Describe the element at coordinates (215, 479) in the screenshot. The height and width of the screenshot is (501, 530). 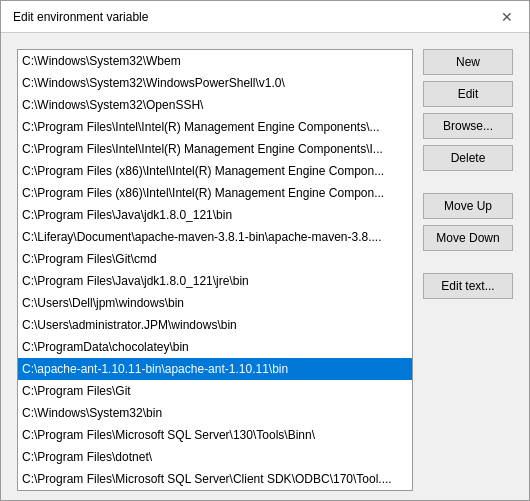
I see `list-item: C:\Program Files\Microsoft SQL Server\Cl…` at that location.